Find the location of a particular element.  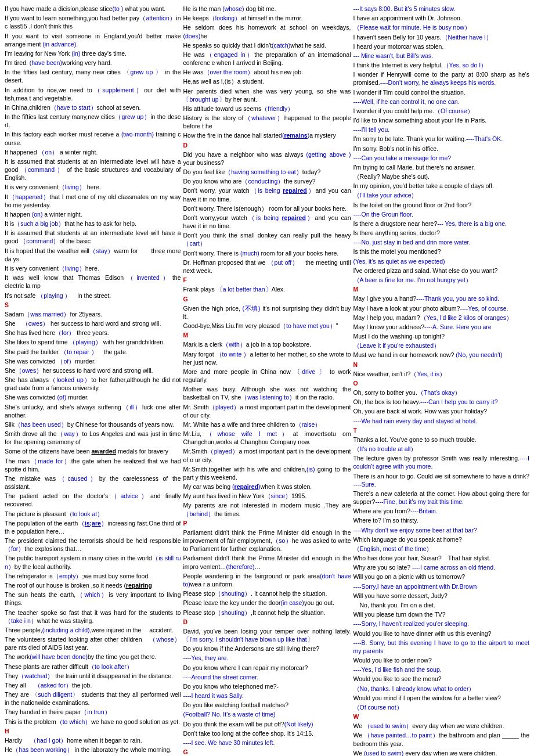

paragraph: In this factory each worker must receive… is located at coordinates (93, 138).